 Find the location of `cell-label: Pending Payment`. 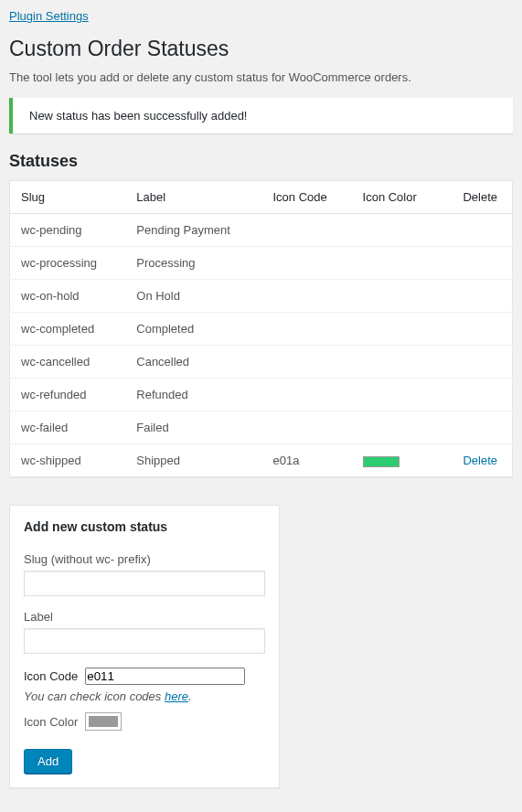

cell-label: Pending Payment is located at coordinates (194, 230).